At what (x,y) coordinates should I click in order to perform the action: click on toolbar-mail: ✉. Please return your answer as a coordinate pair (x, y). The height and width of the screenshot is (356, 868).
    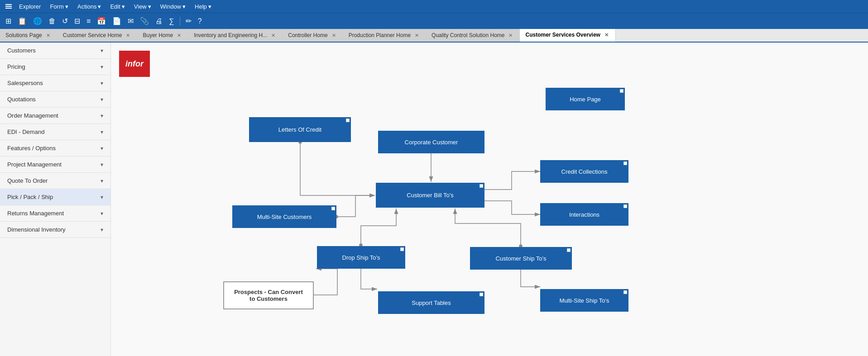
    Looking at the image, I should click on (130, 21).